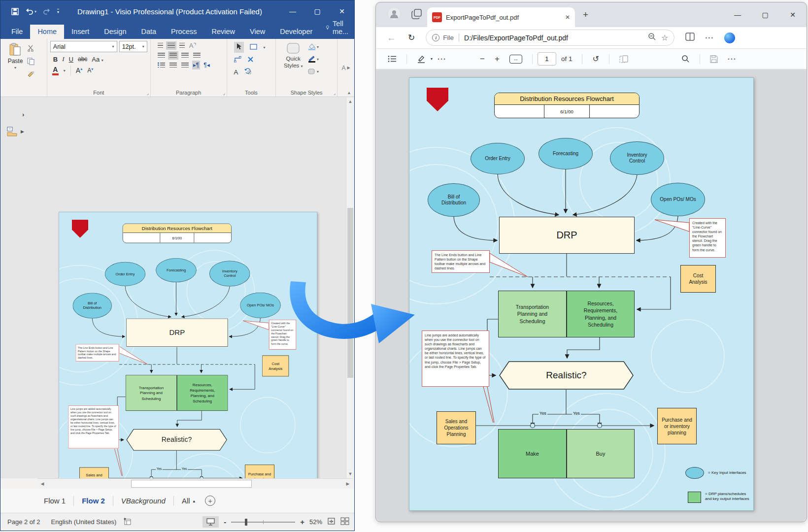 The image size is (808, 532). I want to click on page-tab-flow2: Flow 2, so click(94, 500).